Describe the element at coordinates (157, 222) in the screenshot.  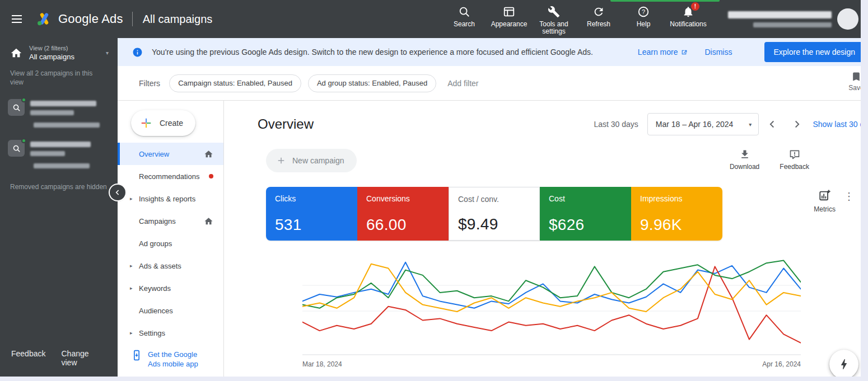
I see `sidebar-item-label: Campaigns` at that location.